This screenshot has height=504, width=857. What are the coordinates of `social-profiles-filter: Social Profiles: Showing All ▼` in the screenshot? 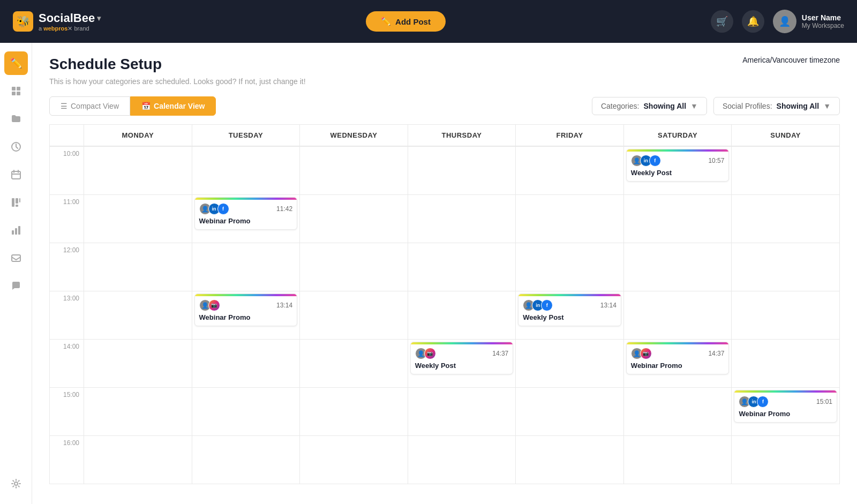 It's located at (777, 106).